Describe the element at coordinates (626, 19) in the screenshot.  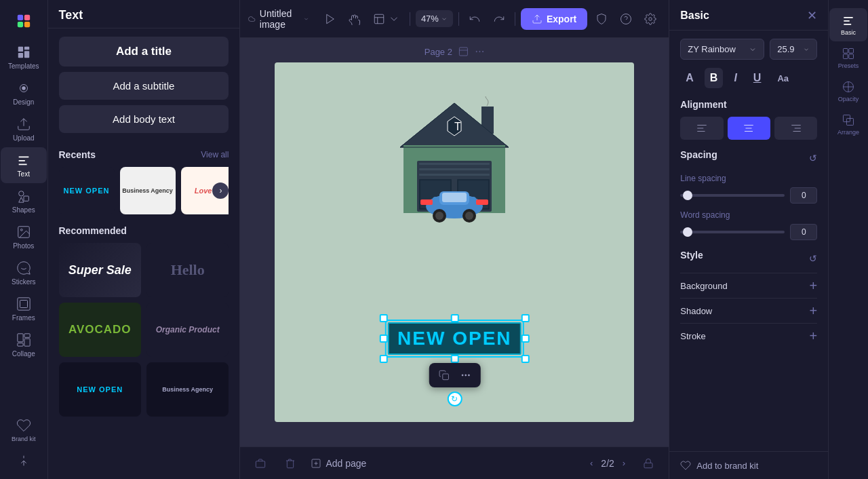
I see `help-button` at that location.